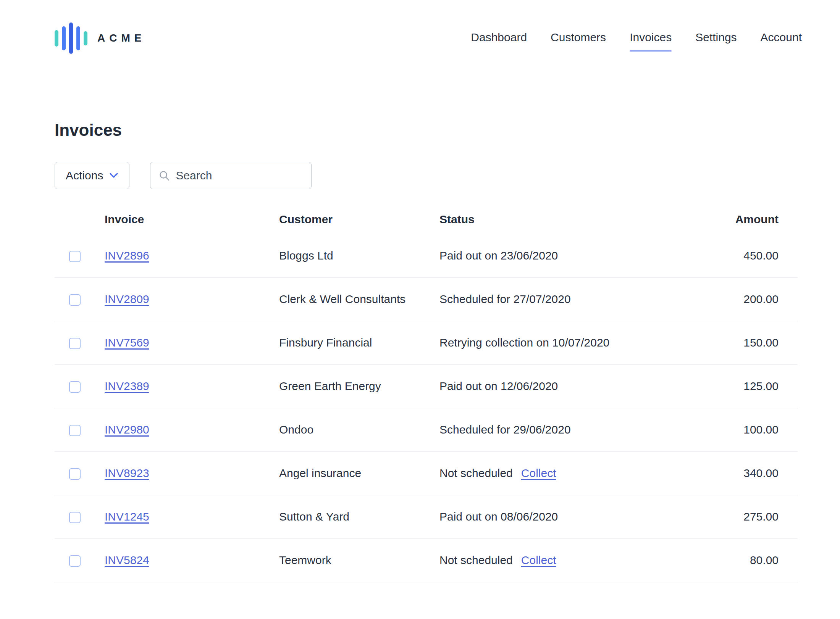 The height and width of the screenshot is (619, 840). Describe the element at coordinates (725, 256) in the screenshot. I see `invoice-amount: 450.00` at that location.